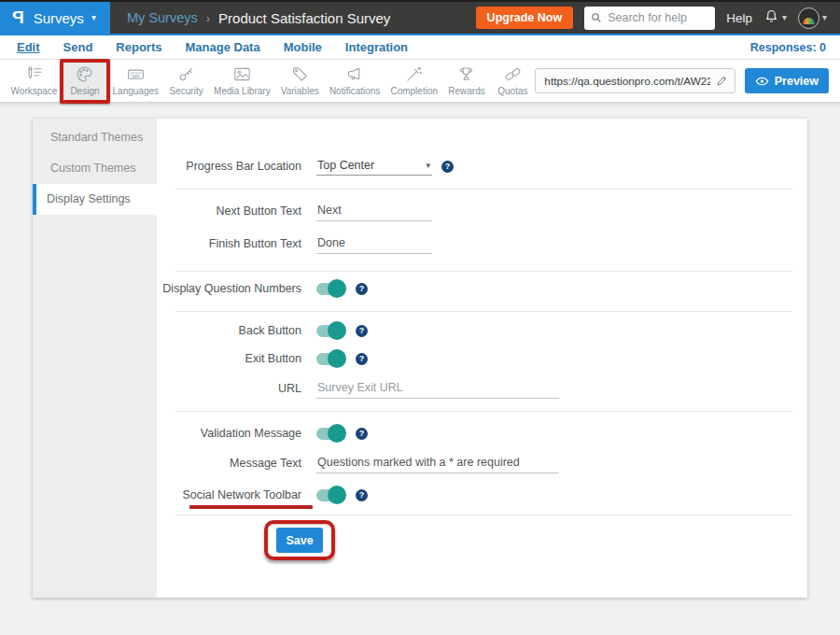 The width and height of the screenshot is (840, 635). What do you see at coordinates (414, 92) in the screenshot?
I see `toolbar-item-label: Completion` at bounding box center [414, 92].